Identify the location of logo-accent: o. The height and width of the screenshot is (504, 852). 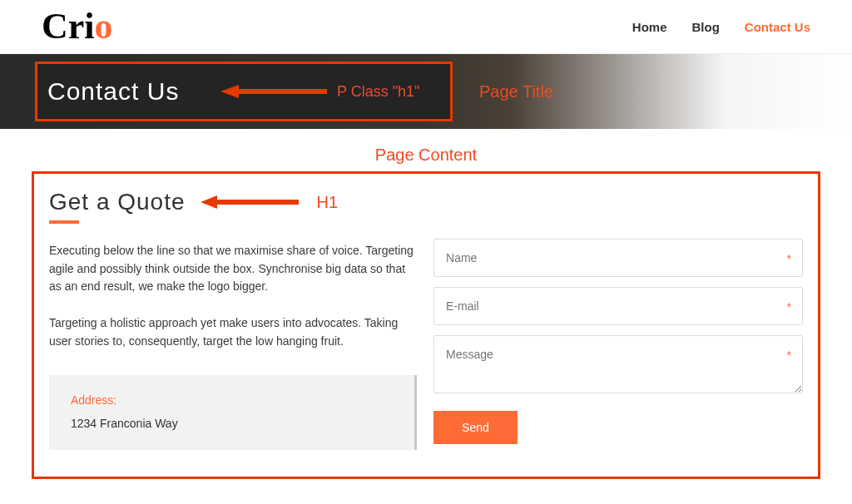
(104, 27).